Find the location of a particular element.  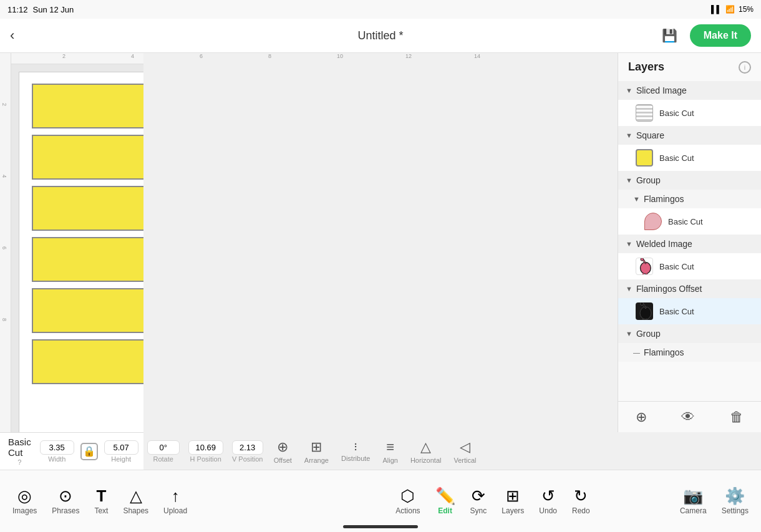

ruler-v-mark-8: 8 is located at coordinates (4, 319).